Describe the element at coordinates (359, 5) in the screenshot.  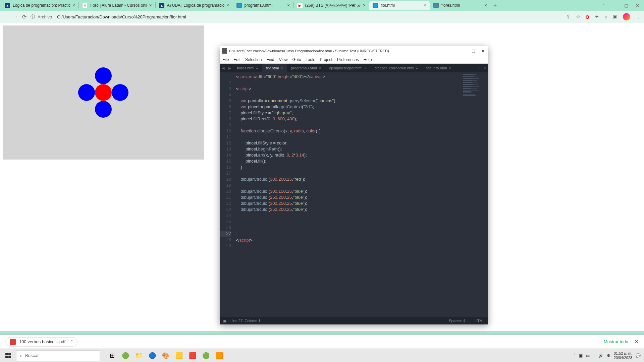
I see `sound-icon: 🔊` at that location.